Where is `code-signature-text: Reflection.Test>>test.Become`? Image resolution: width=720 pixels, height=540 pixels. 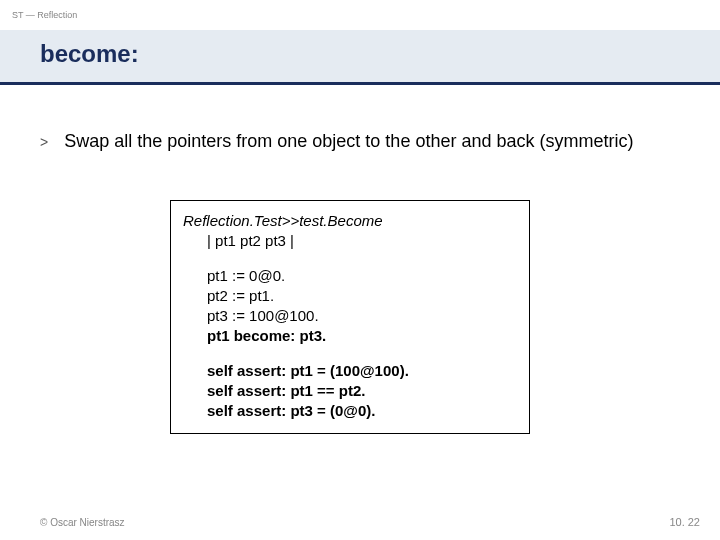
code-signature-text: Reflection.Test>>test.Become is located at coordinates (283, 220).